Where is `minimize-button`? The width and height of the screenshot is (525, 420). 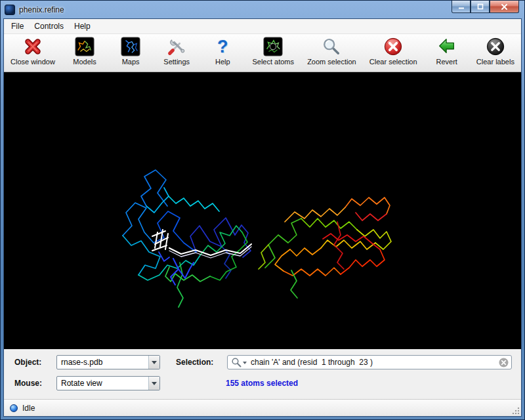
minimize-button is located at coordinates (461, 7).